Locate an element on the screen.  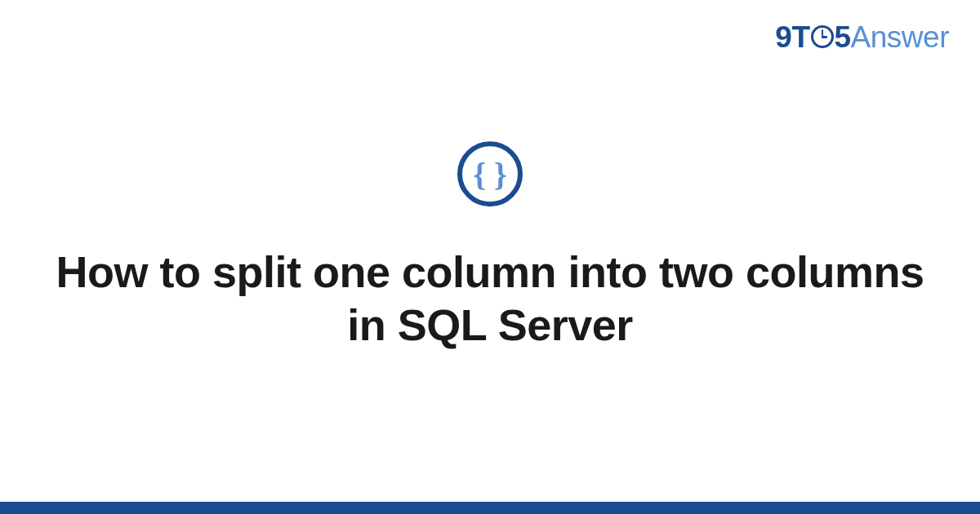
logo-text-answer: Answer is located at coordinates (900, 38).